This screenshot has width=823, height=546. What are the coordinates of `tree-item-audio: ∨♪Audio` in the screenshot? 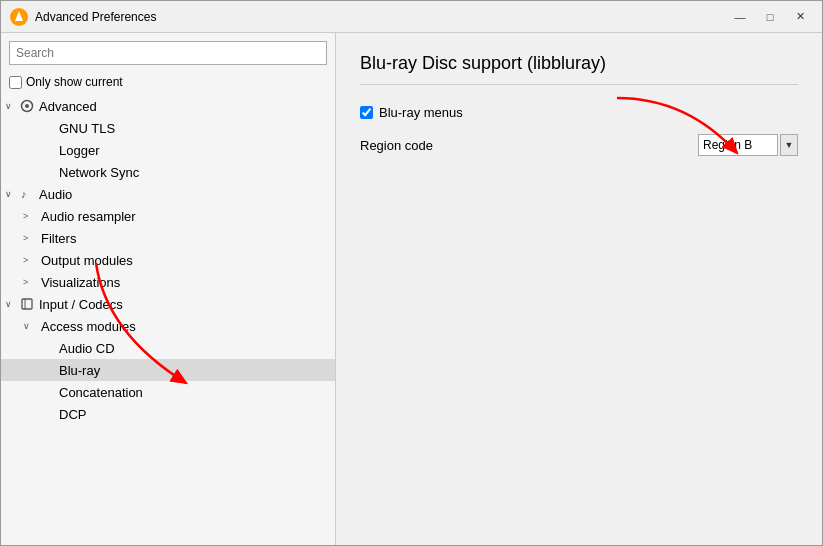 It's located at (168, 194).